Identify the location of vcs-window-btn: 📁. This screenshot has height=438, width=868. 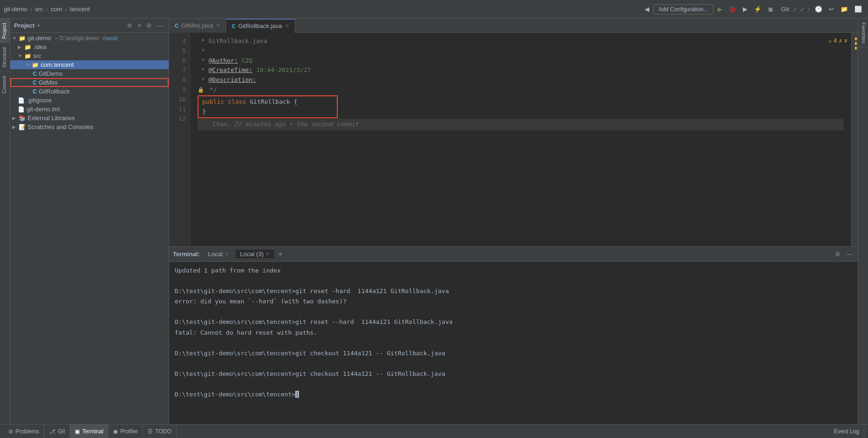
(844, 9).